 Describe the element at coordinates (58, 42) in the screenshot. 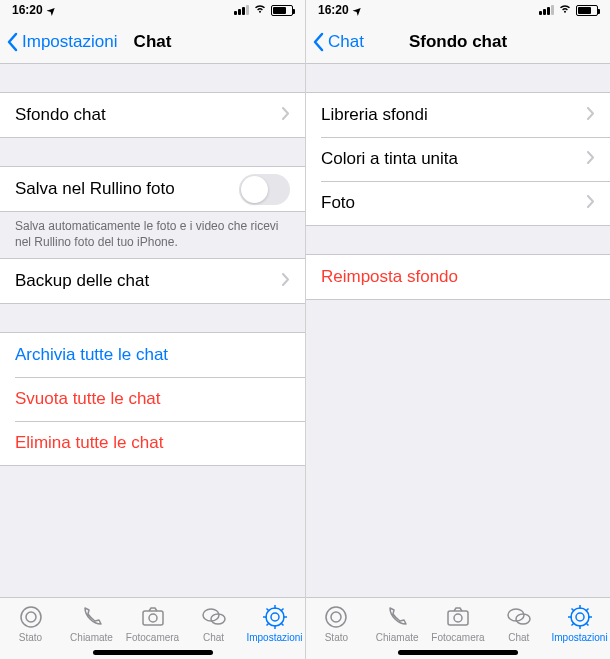

I see `back-button: Impostazioni` at that location.